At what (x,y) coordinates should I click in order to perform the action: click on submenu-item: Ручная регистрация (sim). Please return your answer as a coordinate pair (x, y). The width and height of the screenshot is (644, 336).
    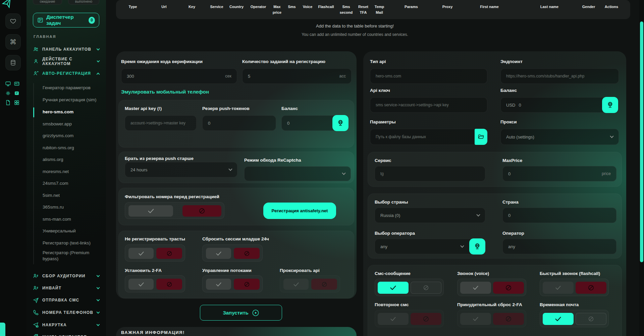
    Looking at the image, I should click on (70, 100).